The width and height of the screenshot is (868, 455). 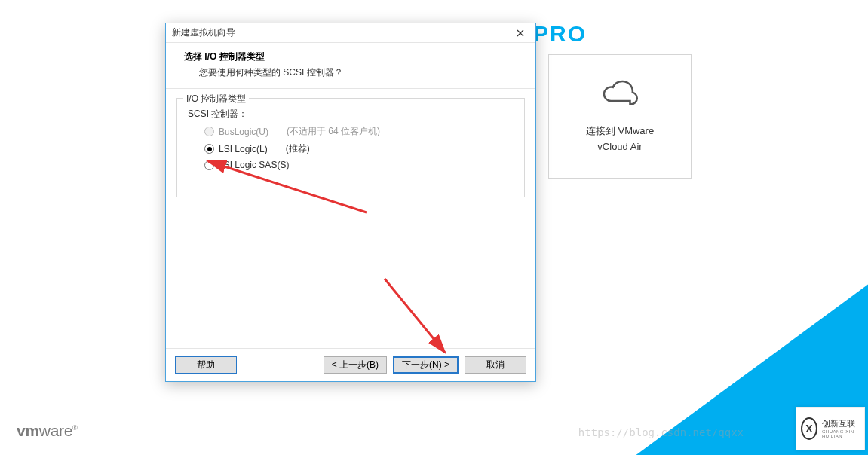 What do you see at coordinates (351, 66) in the screenshot?
I see `dialog-header: 选择 I/O 控制器类型 您要使用何种类型的 SCSI 控制器？` at bounding box center [351, 66].